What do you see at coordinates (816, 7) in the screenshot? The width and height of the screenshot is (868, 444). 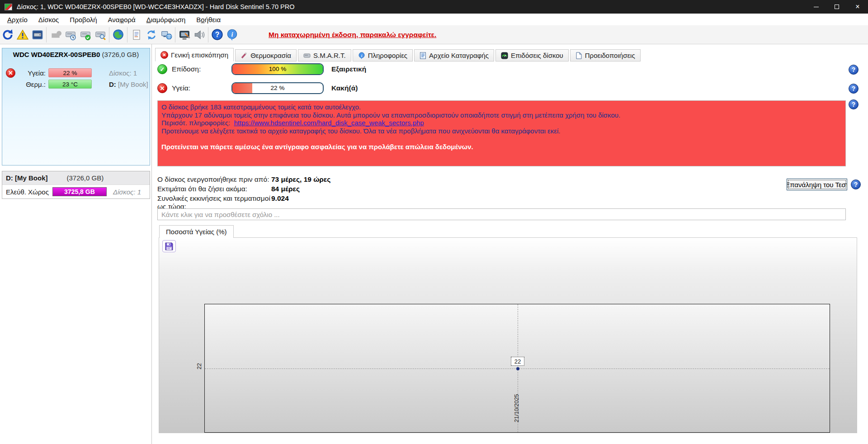 I see `minimize-icon` at bounding box center [816, 7].